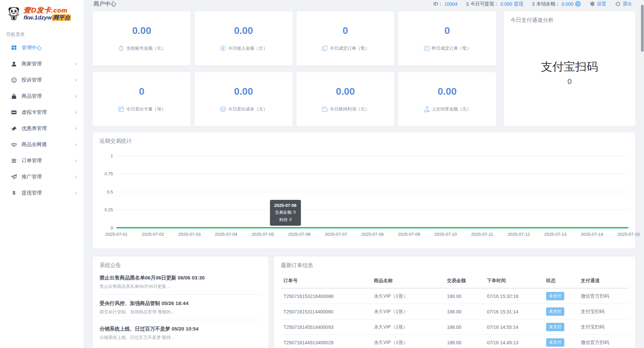  I want to click on moneybag-icon: ¥, so click(121, 48).